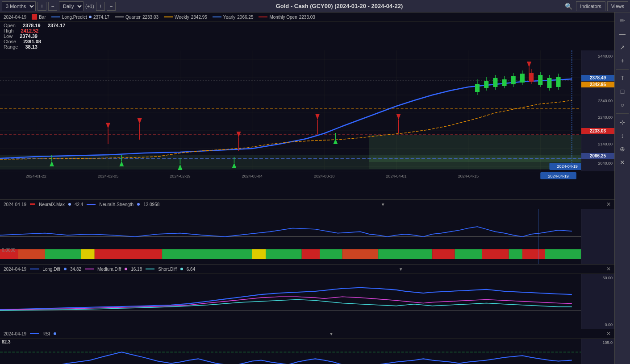  Describe the element at coordinates (42, 6) in the screenshot. I see `period-add-btn: +` at that location.